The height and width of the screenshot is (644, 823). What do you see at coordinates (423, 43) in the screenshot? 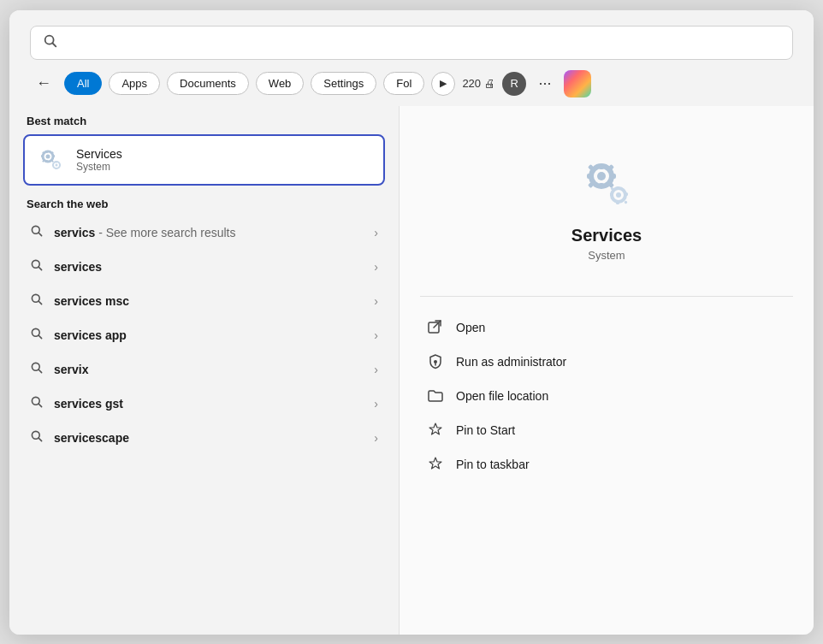
I see `search-input: servics` at bounding box center [423, 43].